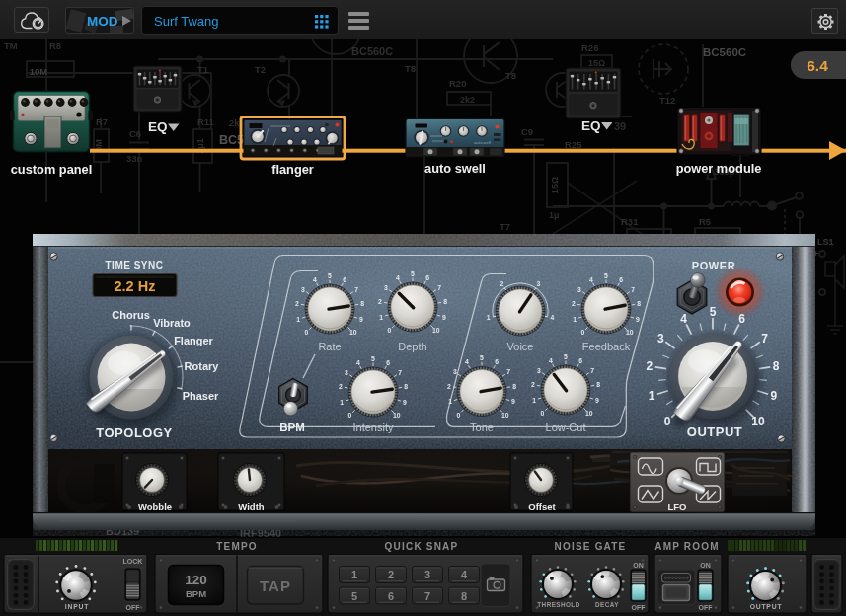  I want to click on svg-text: Vibrato, so click(172, 323).